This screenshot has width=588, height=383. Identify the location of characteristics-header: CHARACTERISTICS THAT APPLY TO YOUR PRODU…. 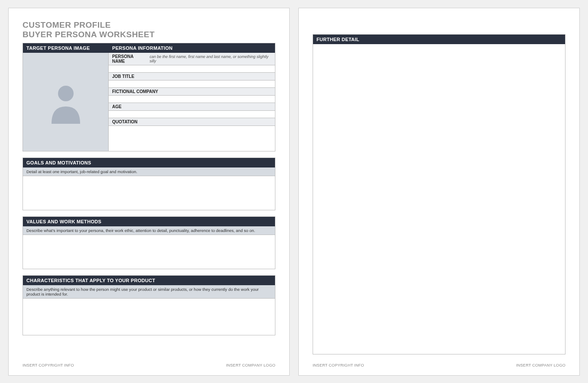
(149, 280).